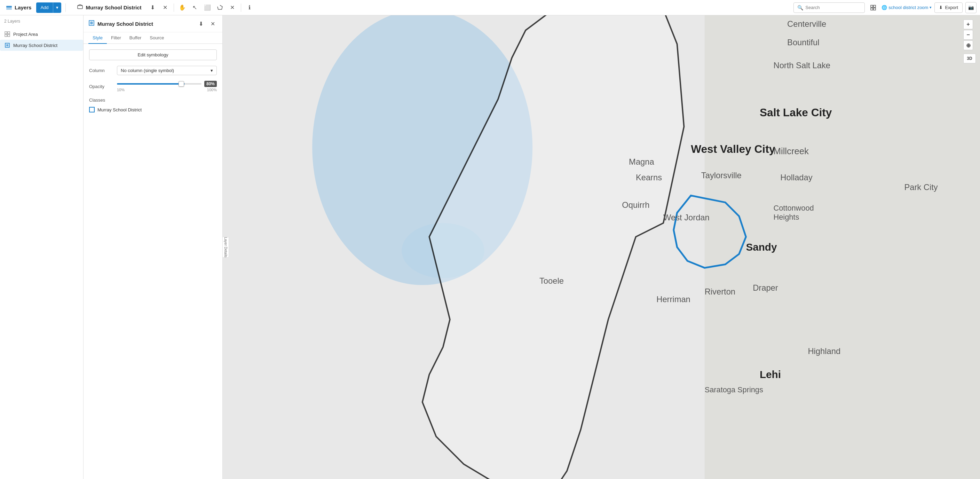  What do you see at coordinates (971, 8) in the screenshot?
I see `screenshot-button: 📷` at bounding box center [971, 8].